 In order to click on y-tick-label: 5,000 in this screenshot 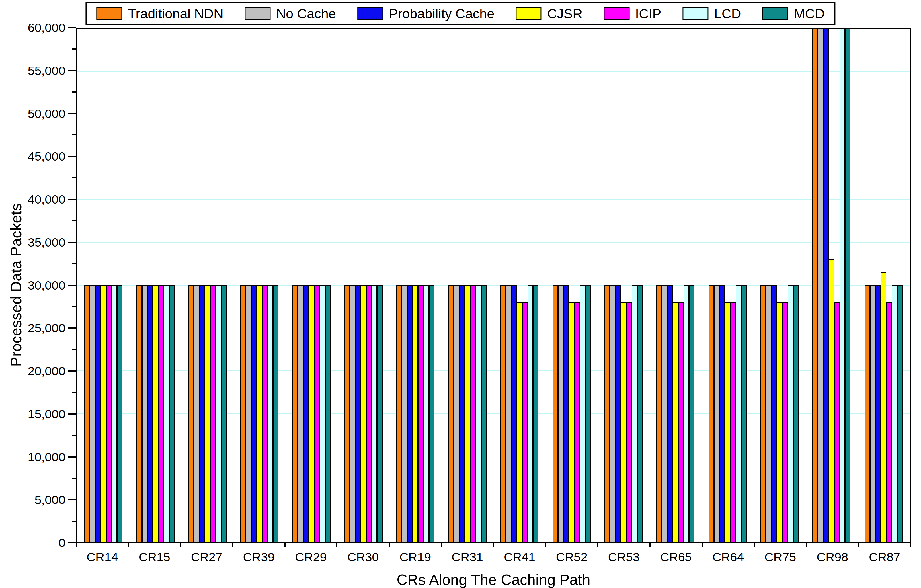, I will do `click(50, 500)`.